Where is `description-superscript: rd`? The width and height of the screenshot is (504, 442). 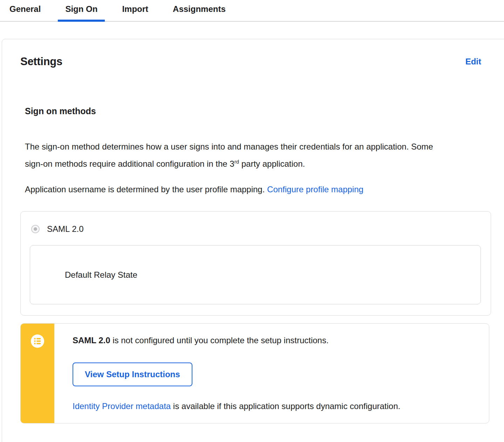
description-superscript: rd is located at coordinates (237, 162).